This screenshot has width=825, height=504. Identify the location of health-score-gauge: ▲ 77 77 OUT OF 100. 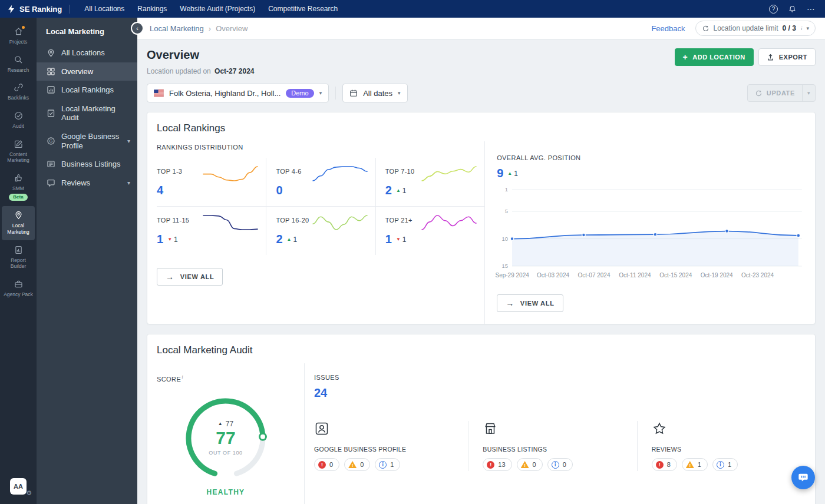
(226, 438).